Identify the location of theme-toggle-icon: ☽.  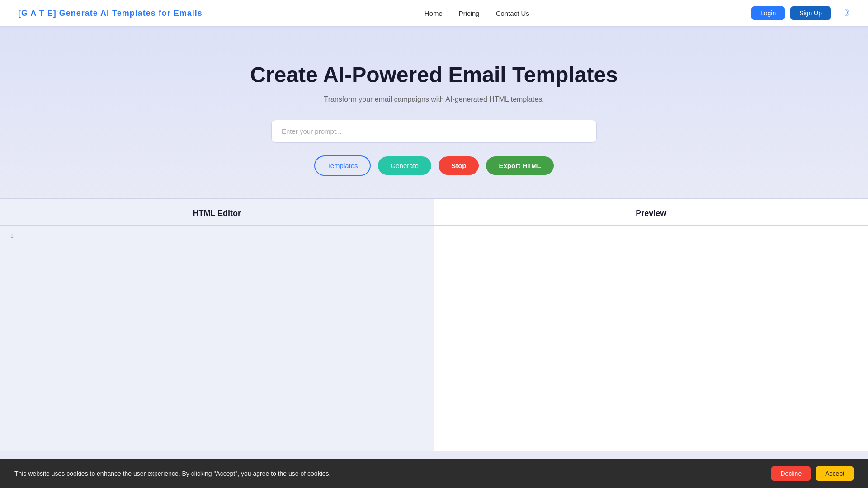
(845, 13).